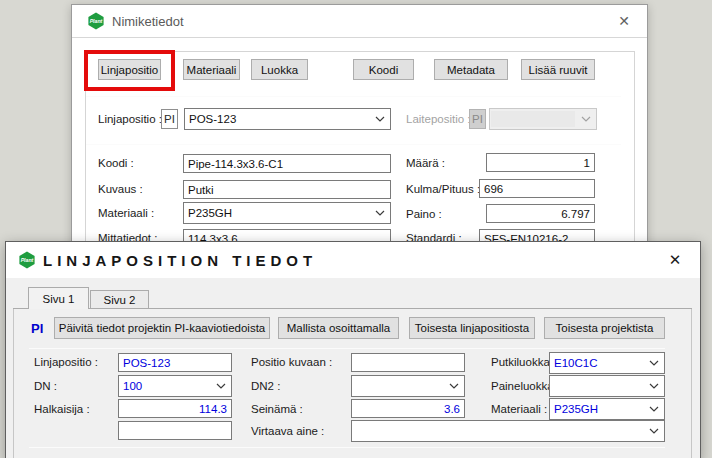 Image resolution: width=712 pixels, height=458 pixels. What do you see at coordinates (543, 119) in the screenshot?
I see `laitepositio-combobox` at bounding box center [543, 119].